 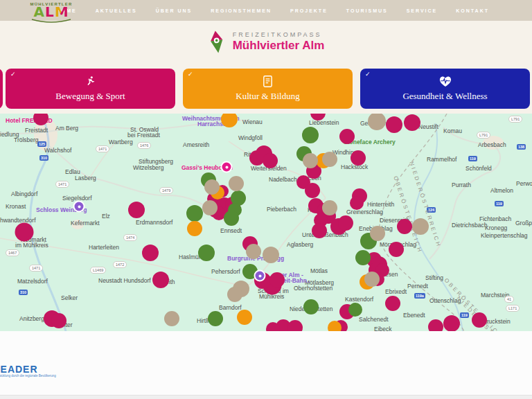 I want to click on heuboden-poi-icon, so click(x=227, y=168).